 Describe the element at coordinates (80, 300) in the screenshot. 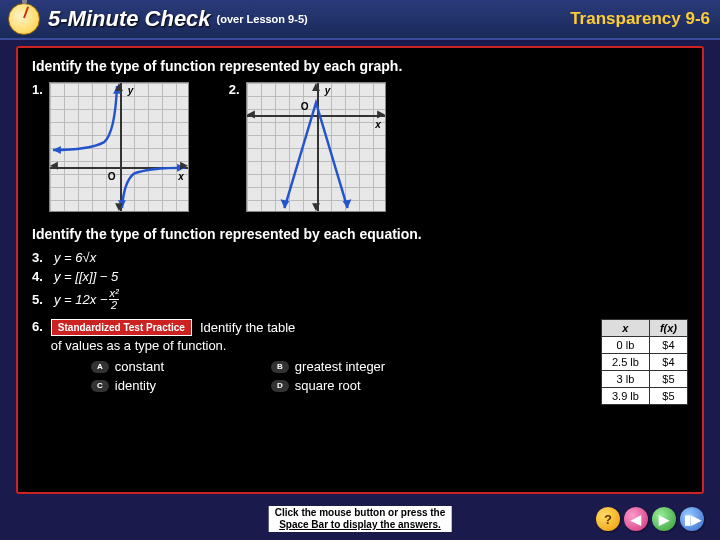

I see `q5-equation-a: y = 12x −` at that location.